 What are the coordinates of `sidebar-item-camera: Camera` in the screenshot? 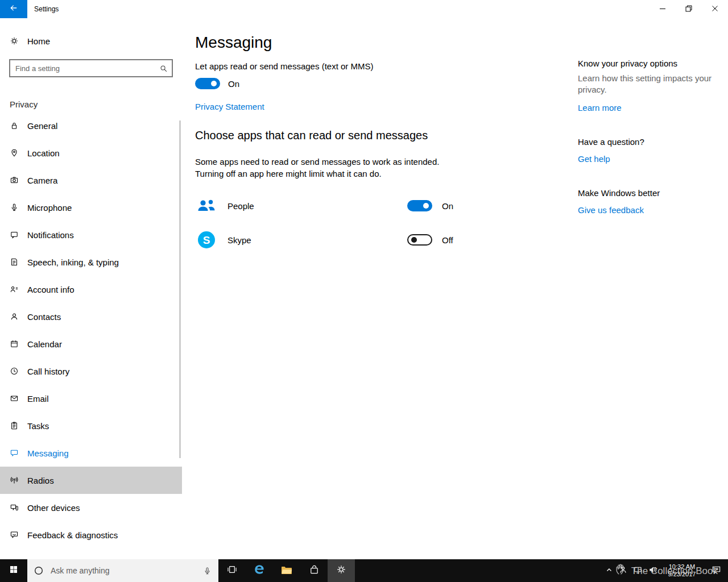 It's located at (91, 180).